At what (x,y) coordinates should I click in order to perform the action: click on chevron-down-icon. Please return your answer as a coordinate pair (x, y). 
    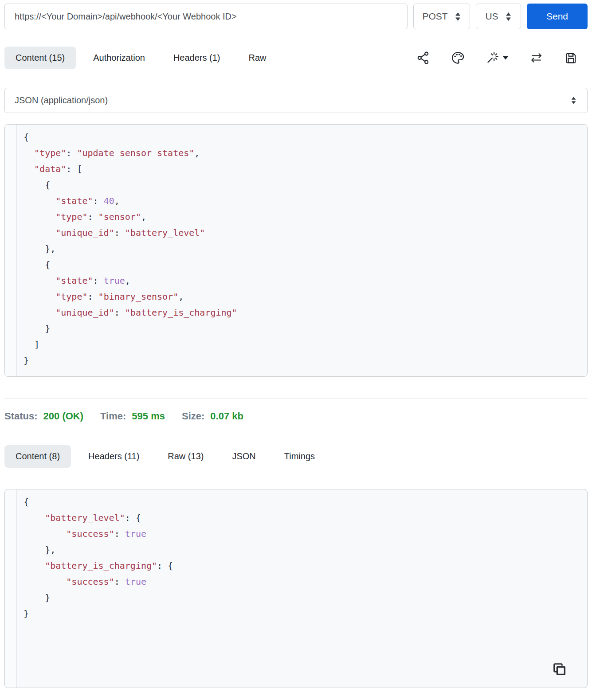
    Looking at the image, I should click on (506, 58).